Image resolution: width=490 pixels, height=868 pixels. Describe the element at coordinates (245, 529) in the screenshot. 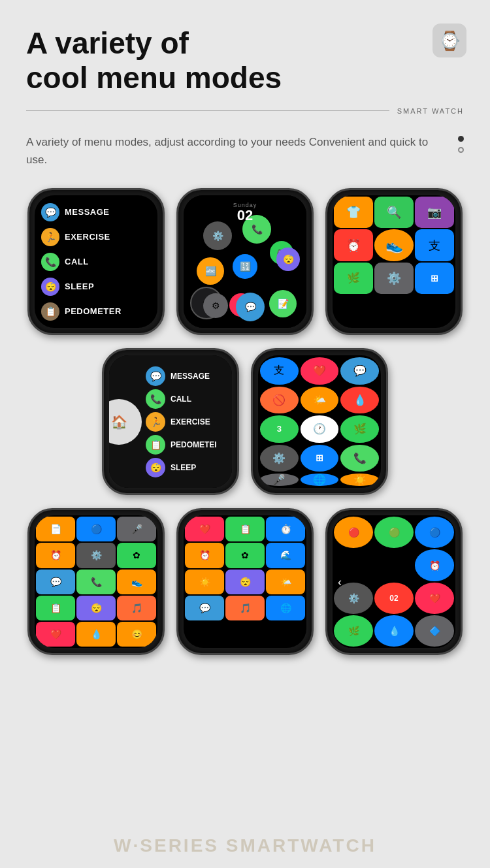

I see `sg2-c2: 📋` at that location.